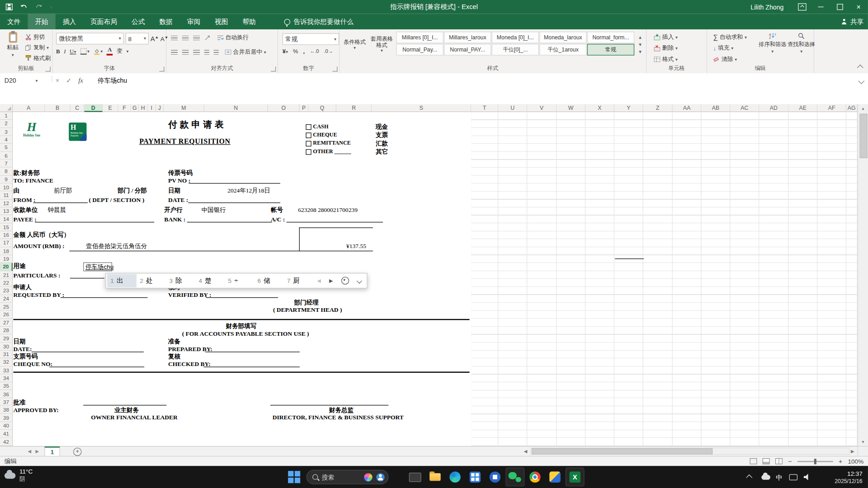 This screenshot has width=868, height=488. Describe the element at coordinates (319, 281) in the screenshot. I see `ime-prev-page-icon: ◀` at that location.